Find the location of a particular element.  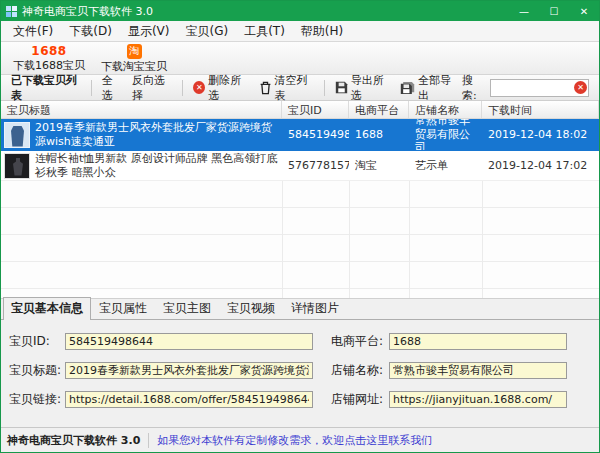

export-selected-button: 导出所选 is located at coordinates (362, 88).